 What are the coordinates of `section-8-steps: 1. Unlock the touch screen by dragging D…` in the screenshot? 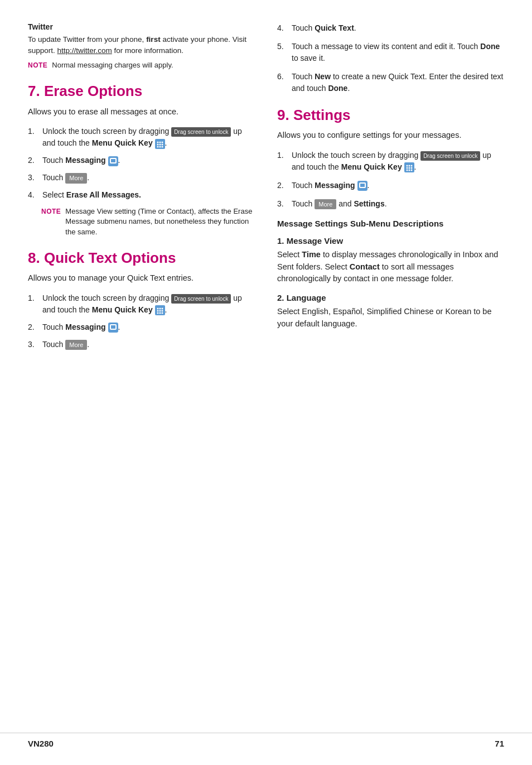 It's located at (142, 321).